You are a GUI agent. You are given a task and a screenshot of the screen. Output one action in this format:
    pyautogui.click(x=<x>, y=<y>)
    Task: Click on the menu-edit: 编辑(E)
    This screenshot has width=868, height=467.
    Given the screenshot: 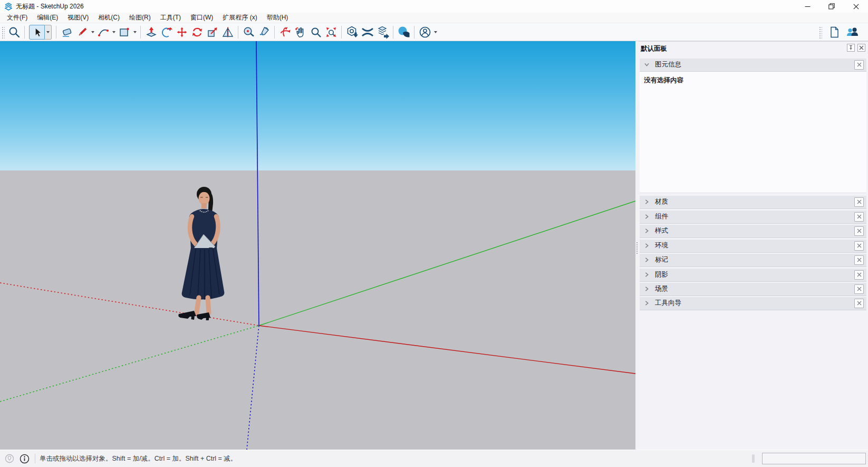 What is the action you would take?
    pyautogui.click(x=47, y=18)
    